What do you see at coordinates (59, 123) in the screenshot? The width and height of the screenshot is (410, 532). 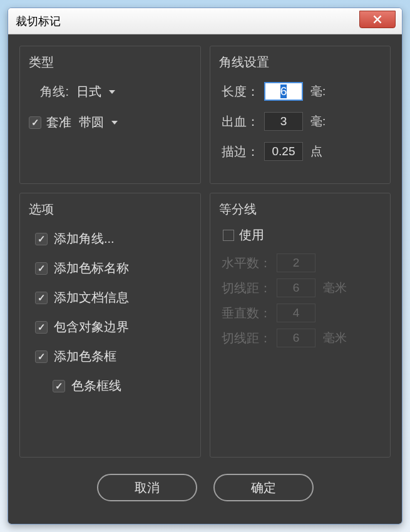 I see `registration-label: 套准` at bounding box center [59, 123].